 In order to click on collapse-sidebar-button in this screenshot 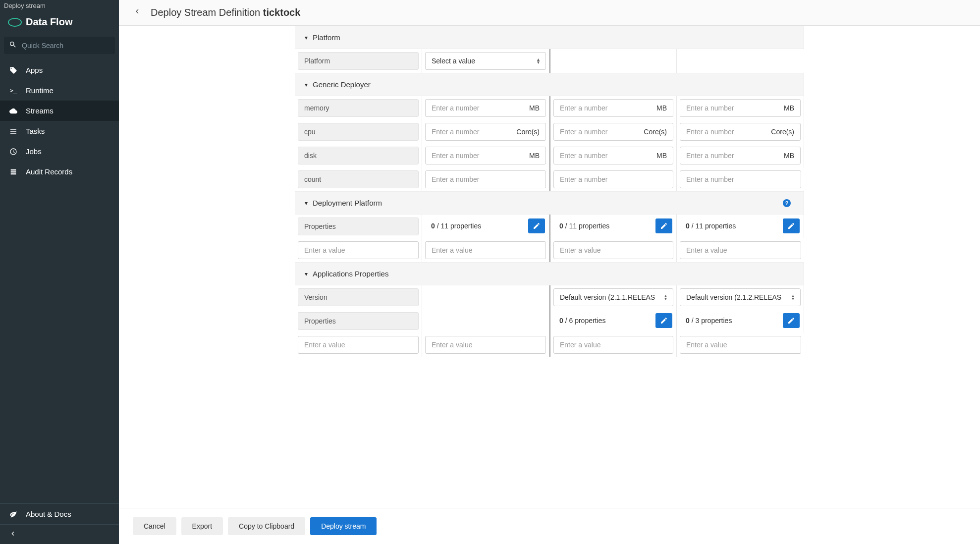, I will do `click(59, 534)`.